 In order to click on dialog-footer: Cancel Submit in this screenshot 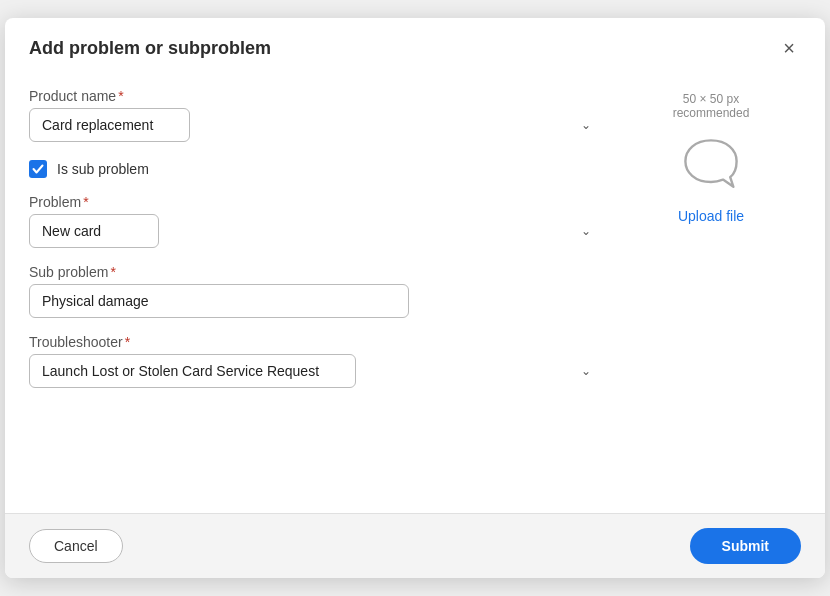, I will do `click(415, 546)`.